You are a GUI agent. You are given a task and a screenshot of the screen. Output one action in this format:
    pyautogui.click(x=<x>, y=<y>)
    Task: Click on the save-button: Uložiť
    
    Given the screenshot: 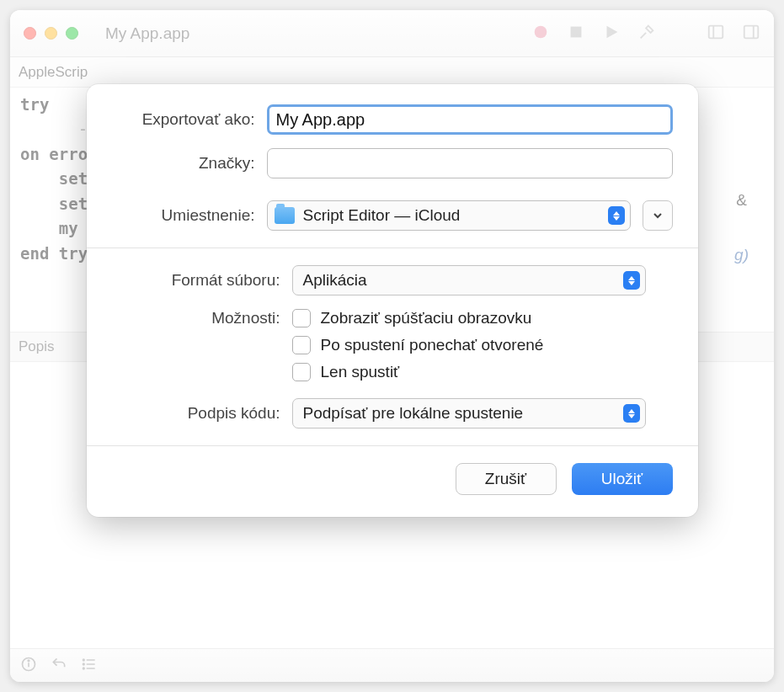 What is the action you would take?
    pyautogui.click(x=622, y=479)
    